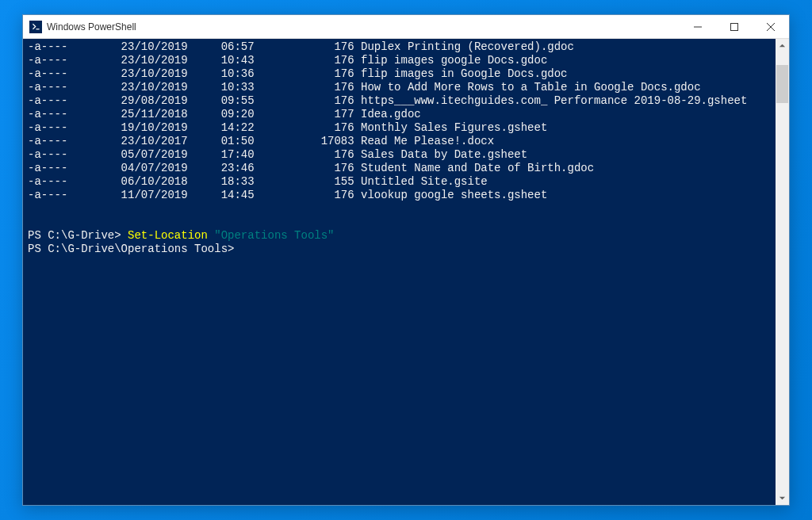 This screenshot has width=812, height=520. What do you see at coordinates (401, 75) in the screenshot?
I see `file-entry: -a---- 23/10/2019 10:36 176 flip images …` at bounding box center [401, 75].